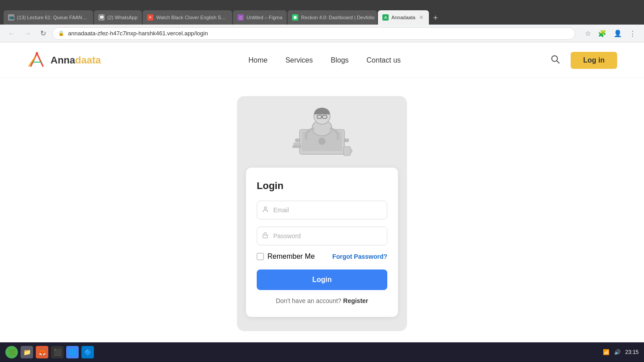 Image resolution: width=644 pixels, height=362 pixels. Describe the element at coordinates (322, 60) in the screenshot. I see `navbar: Annadaata Home Services Blogs Contact us…` at that location.